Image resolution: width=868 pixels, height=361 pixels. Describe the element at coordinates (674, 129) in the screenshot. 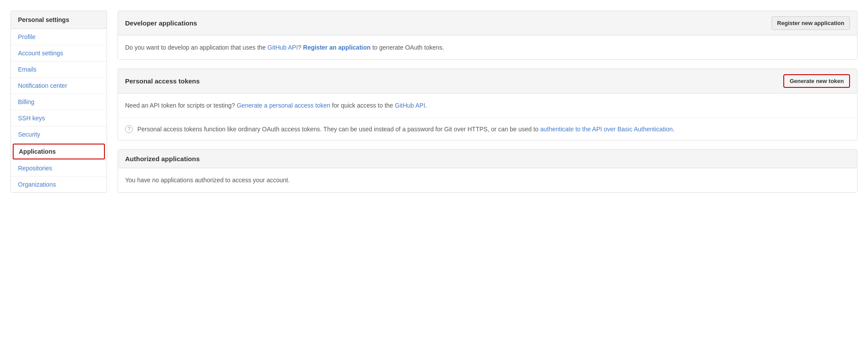

I see `info-text-after: .` at that location.